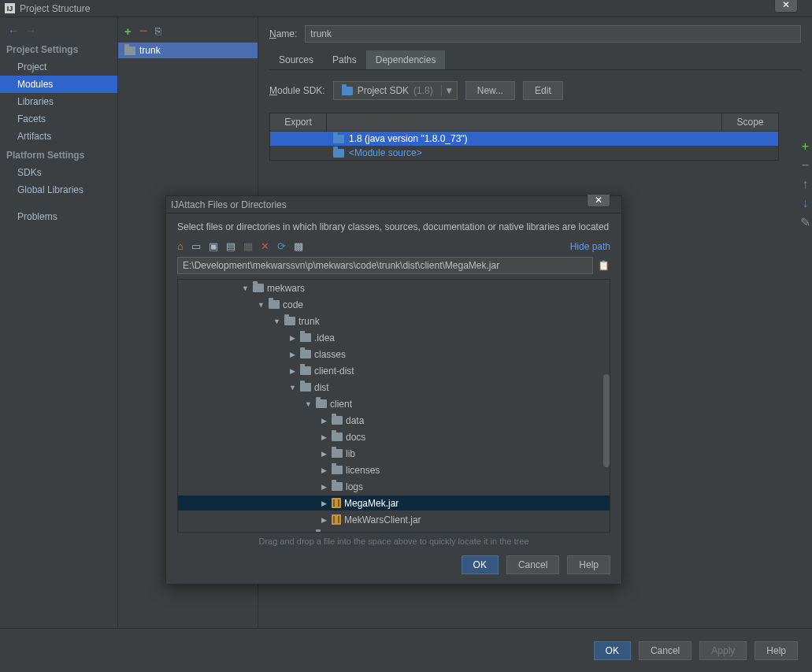 The width and height of the screenshot is (812, 672). What do you see at coordinates (341, 404) in the screenshot?
I see `tree-node-client: client` at bounding box center [341, 404].